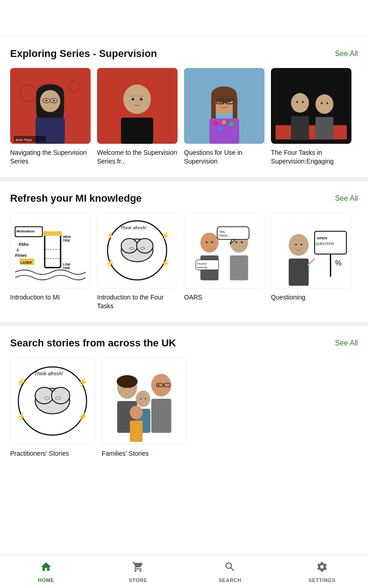  Describe the element at coordinates (311, 298) in the screenshot. I see `mi-label-4: Questioning` at that location.